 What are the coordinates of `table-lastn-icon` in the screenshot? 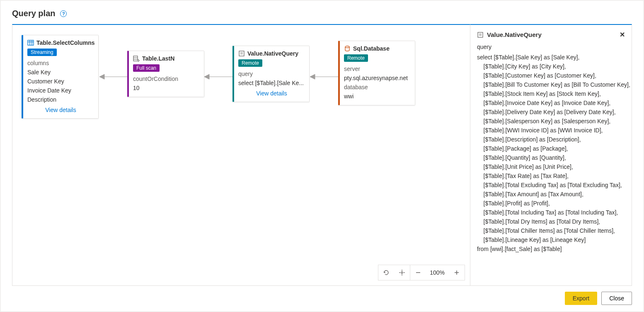 It's located at (136, 58).